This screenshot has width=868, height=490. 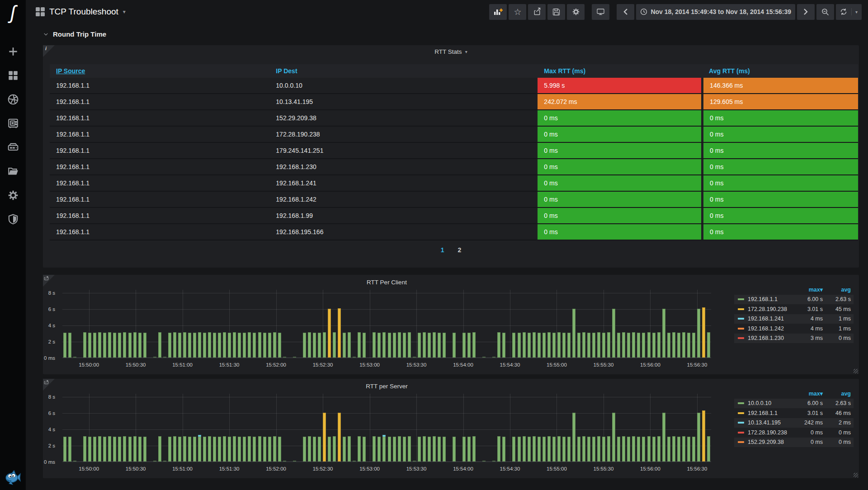 What do you see at coordinates (124, 12) in the screenshot?
I see `dashboard-title-caret-icon: ▾` at bounding box center [124, 12].